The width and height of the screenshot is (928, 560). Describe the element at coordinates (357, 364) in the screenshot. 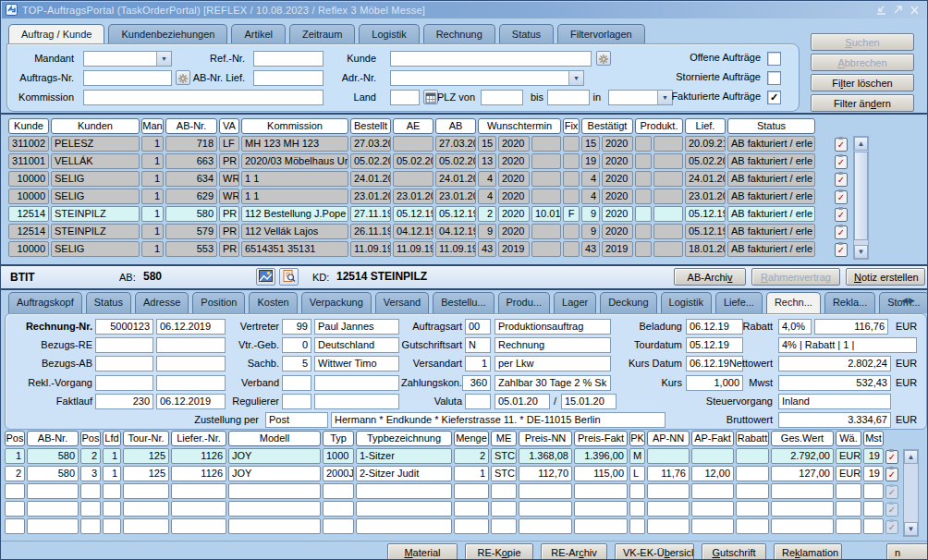

I see `sachb-text-field: Wittwer Timo` at that location.